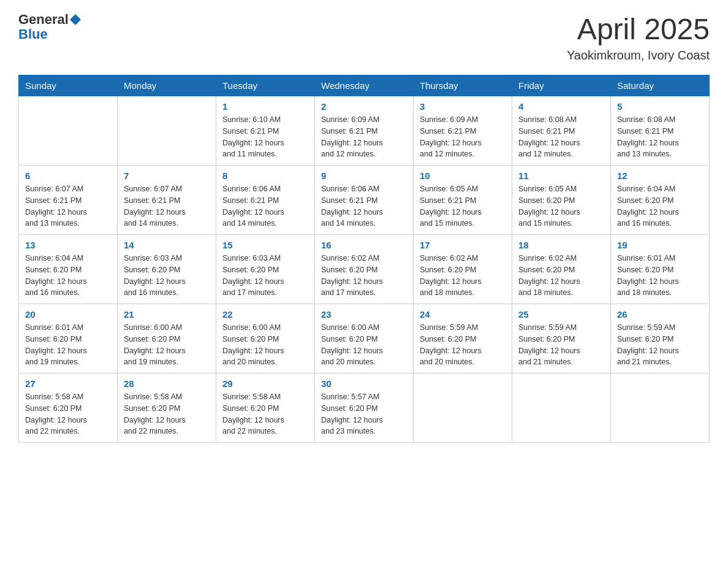 This screenshot has width=728, height=563. Describe the element at coordinates (660, 175) in the screenshot. I see `day-number: 12` at that location.